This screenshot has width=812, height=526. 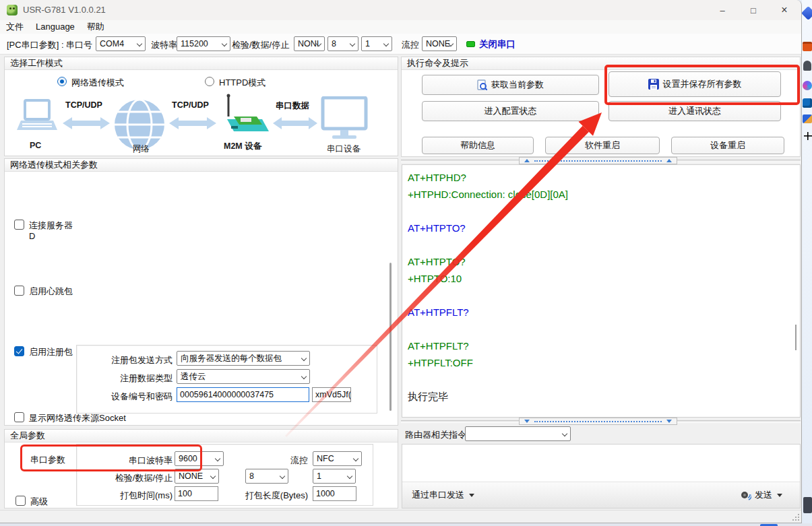 What do you see at coordinates (377, 44) in the screenshot?
I see `stopbits-select: 1` at bounding box center [377, 44].